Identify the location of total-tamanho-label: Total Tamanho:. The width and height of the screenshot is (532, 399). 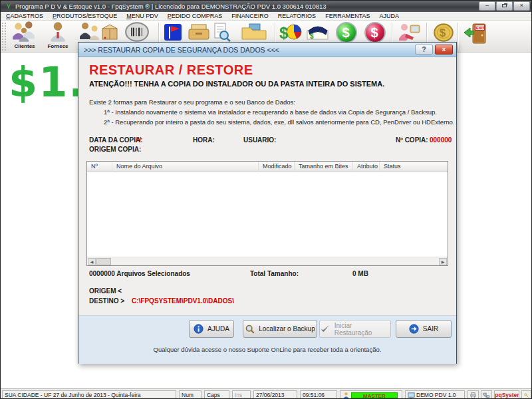
(274, 274).